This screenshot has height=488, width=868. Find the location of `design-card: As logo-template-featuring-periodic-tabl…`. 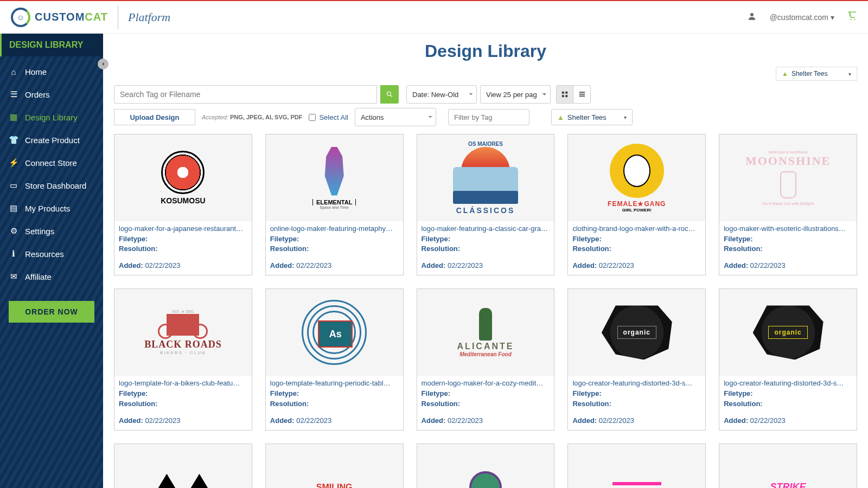

design-card: As logo-template-featuring-periodic-tabl… is located at coordinates (334, 359).